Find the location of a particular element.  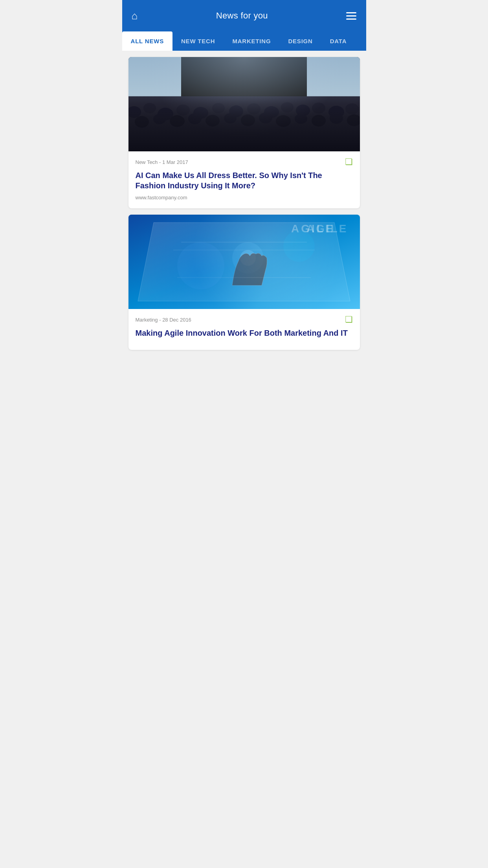

tab-data: DATA is located at coordinates (339, 41).